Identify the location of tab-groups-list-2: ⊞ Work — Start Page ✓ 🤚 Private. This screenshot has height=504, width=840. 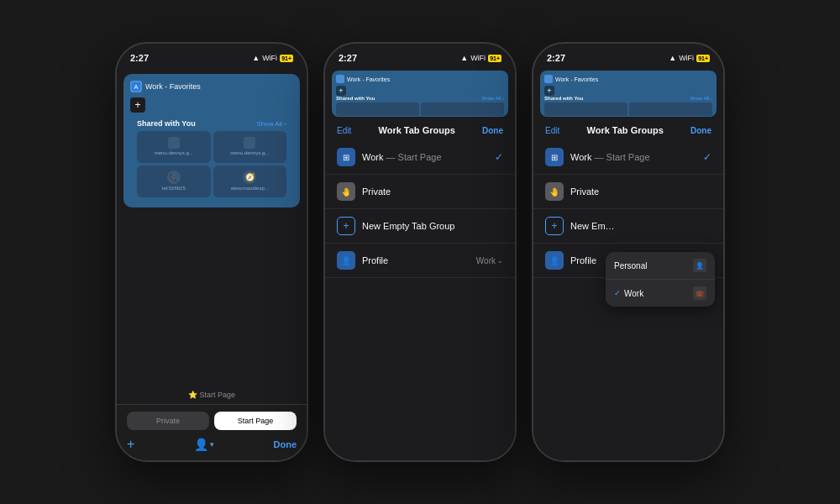
(420, 301).